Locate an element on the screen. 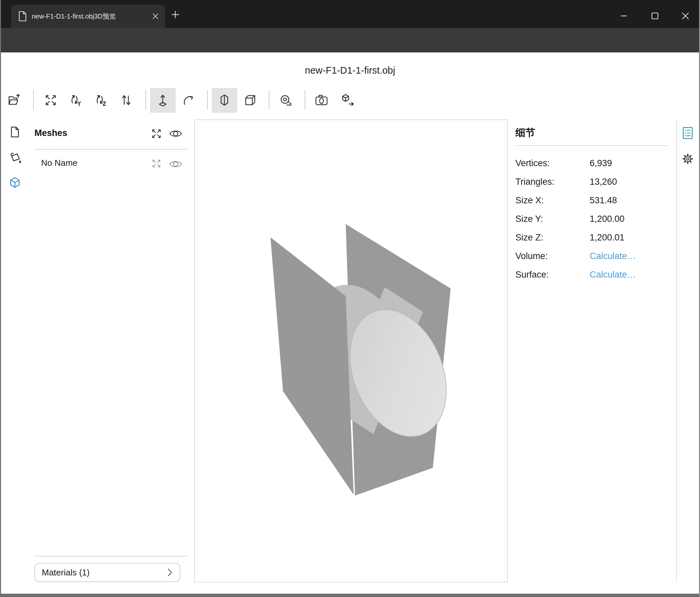 This screenshot has width=700, height=597. meshes-visibility-icon is located at coordinates (176, 134).